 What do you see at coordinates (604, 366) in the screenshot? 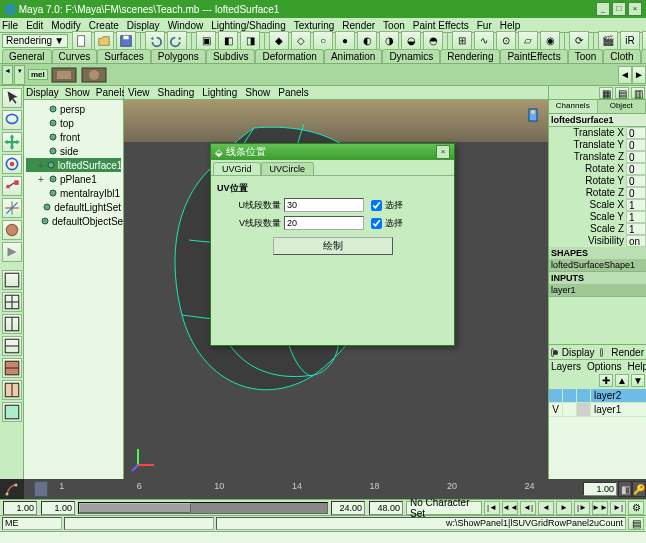
I see `layer-menu-options: Options` at bounding box center [604, 366].